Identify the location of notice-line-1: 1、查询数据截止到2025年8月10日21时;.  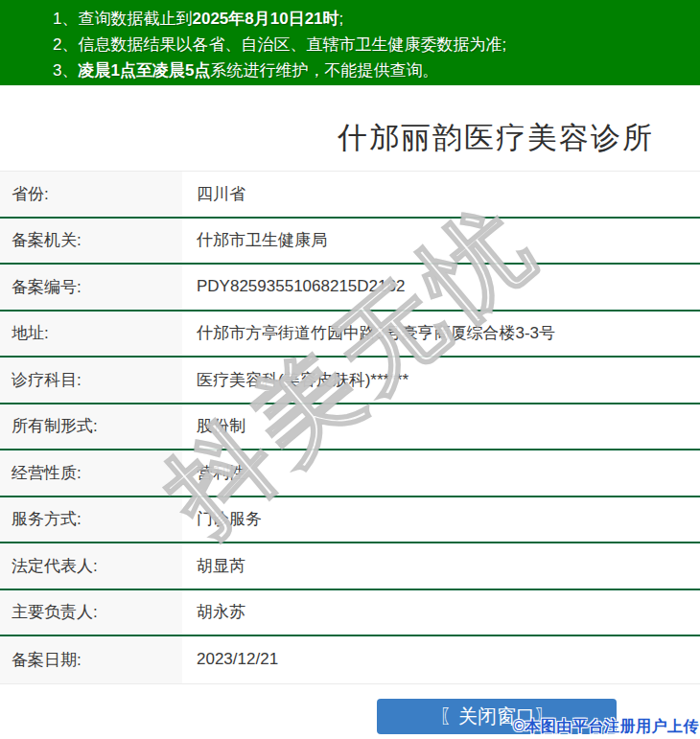
(372, 19).